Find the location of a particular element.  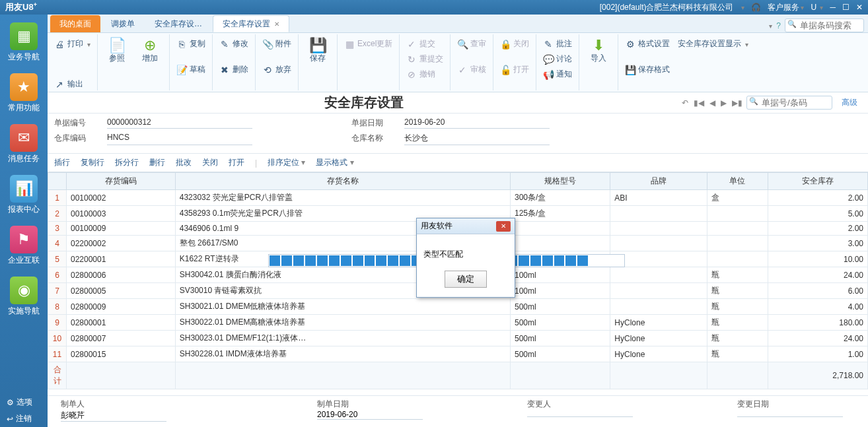

copy-button: ⎘复制 is located at coordinates (191, 44).